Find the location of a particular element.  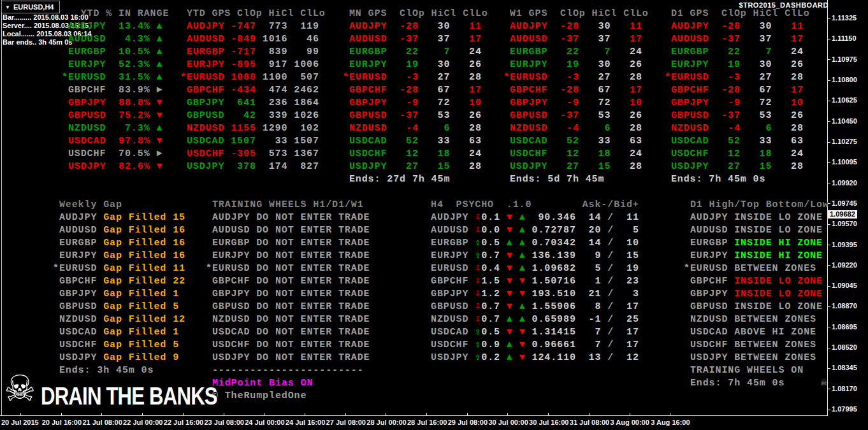

cell: 67 is located at coordinates (756, 90).